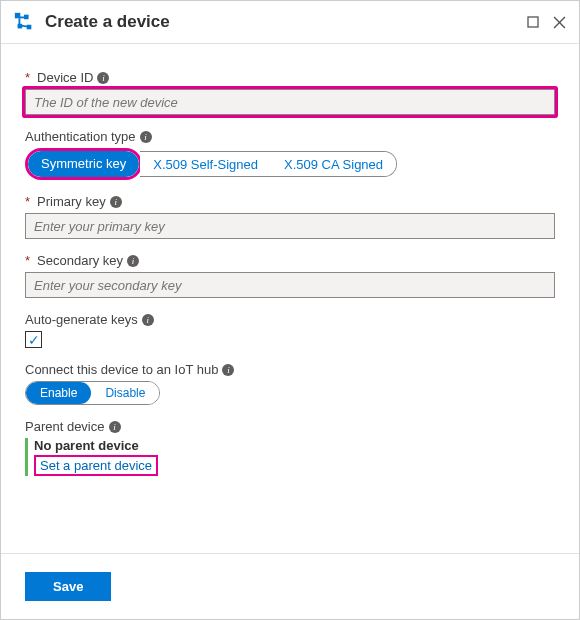 This screenshot has width=580, height=620. I want to click on connect-hub-label-text: Connect this device to an IoT hub, so click(122, 370).